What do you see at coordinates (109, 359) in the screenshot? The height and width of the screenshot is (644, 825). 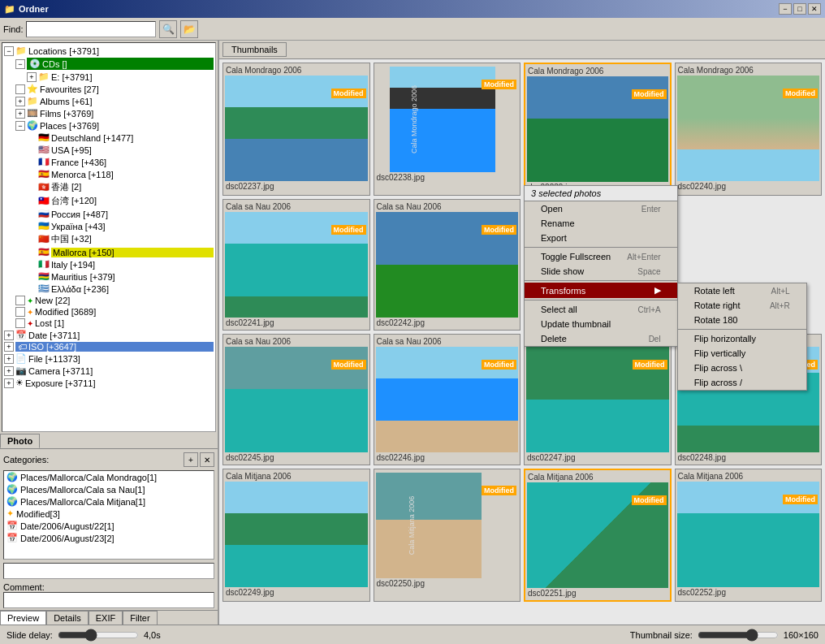 I see `tree-item-file: + 📄 File [+11373]` at bounding box center [109, 359].